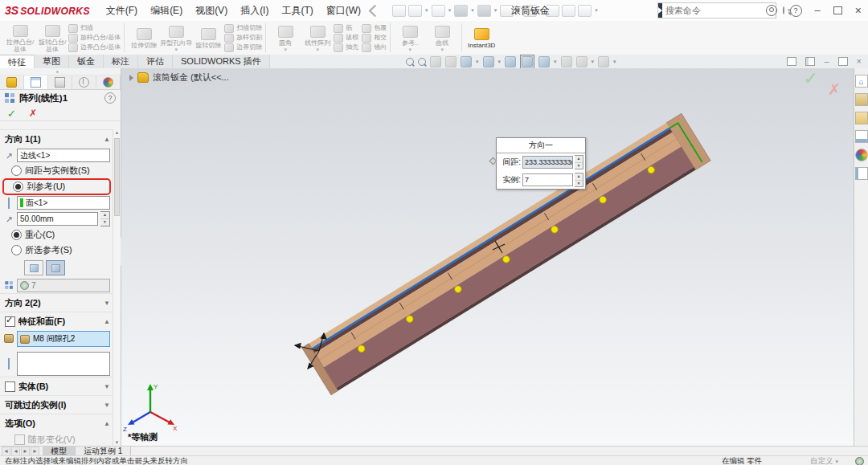 The height and width of the screenshot is (465, 868). What do you see at coordinates (20, 39) in the screenshot?
I see `extrude-boss-button: 拉伸凸台/基体` at bounding box center [20, 39].